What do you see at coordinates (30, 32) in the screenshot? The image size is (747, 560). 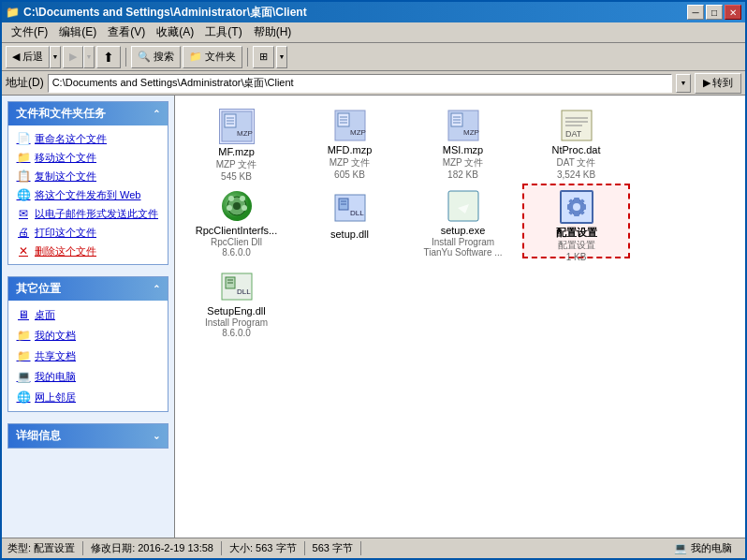 I see `menu-file: 文件(F)` at bounding box center [30, 32].